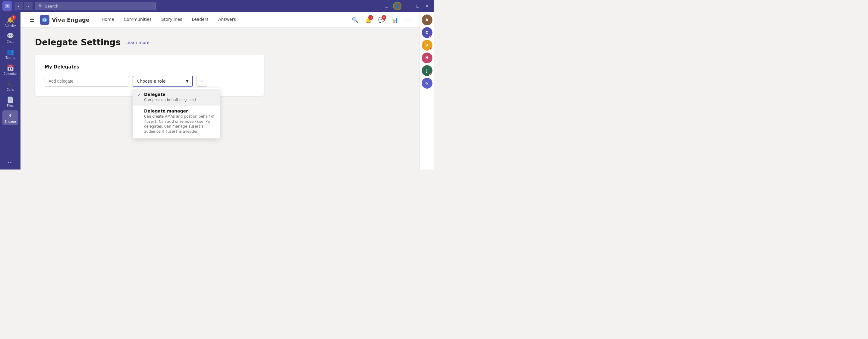 The height and width of the screenshot is (339, 868). I want to click on right-avatar-5: J, so click(427, 70).